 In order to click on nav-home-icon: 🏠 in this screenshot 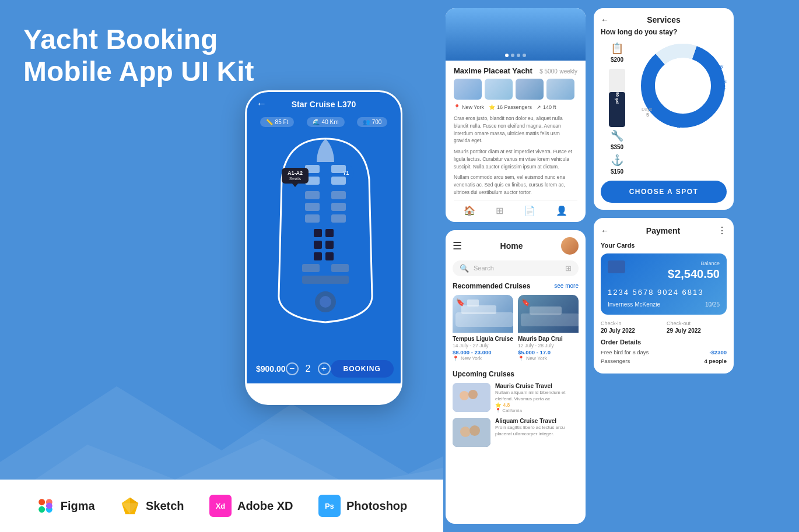, I will do `click(469, 211)`.